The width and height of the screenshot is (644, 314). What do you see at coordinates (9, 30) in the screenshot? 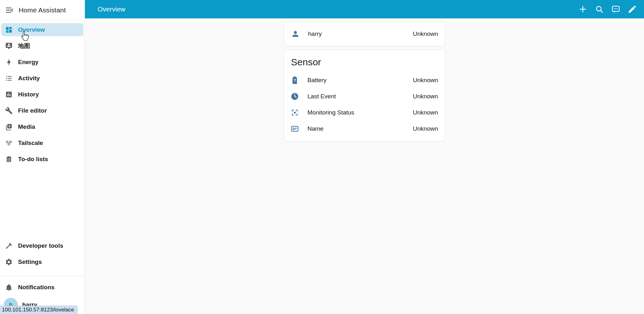
I see `view-dashboard-icon` at bounding box center [9, 30].